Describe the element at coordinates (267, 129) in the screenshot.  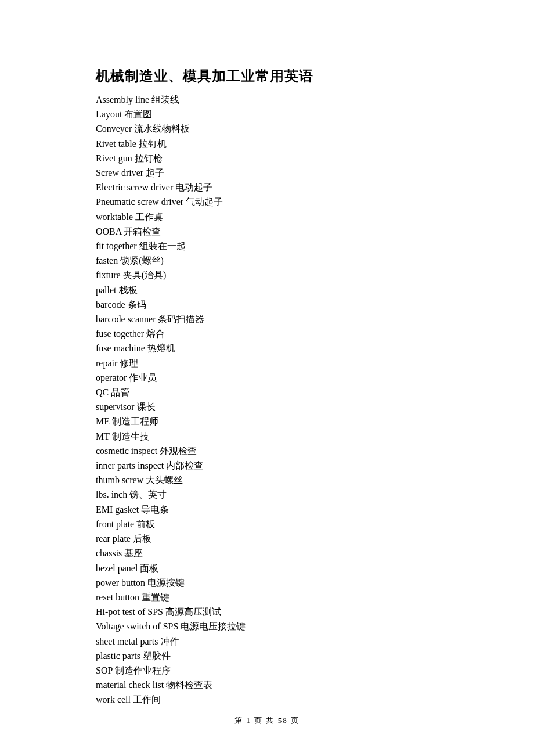
I see `vocabulary-entry: Conveyer 流水线物料板` at that location.